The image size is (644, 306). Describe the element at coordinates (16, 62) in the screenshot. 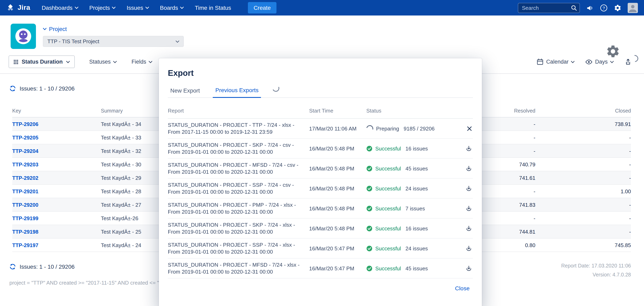

I see `grid-icon` at that location.